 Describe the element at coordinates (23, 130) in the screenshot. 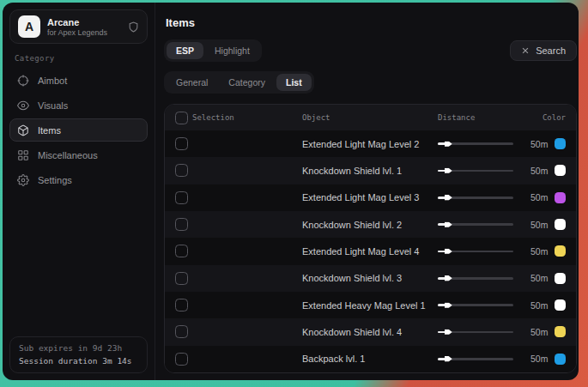

I see `box-icon` at that location.